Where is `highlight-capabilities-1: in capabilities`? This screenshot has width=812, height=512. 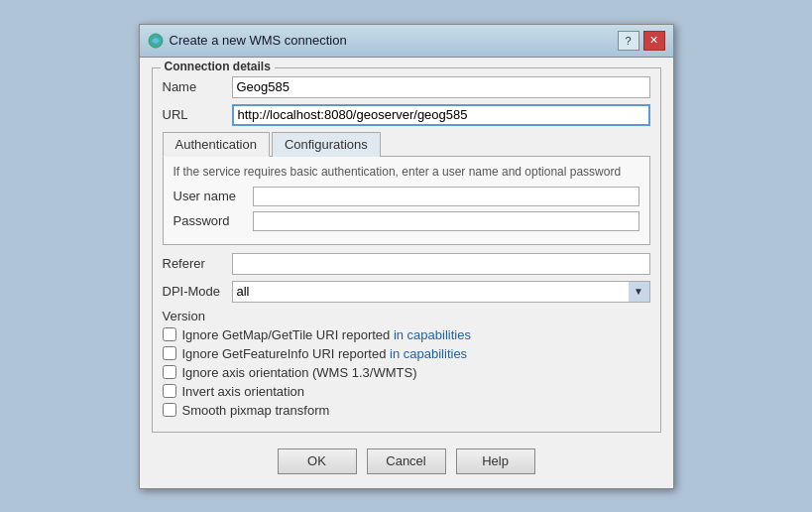 highlight-capabilities-1: in capabilities is located at coordinates (432, 335).